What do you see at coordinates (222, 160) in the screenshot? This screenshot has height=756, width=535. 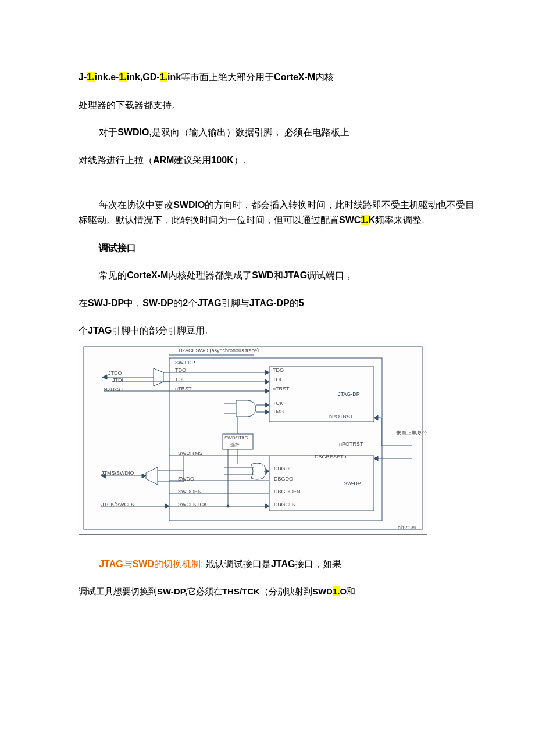 I see `text: 100K` at bounding box center [222, 160].